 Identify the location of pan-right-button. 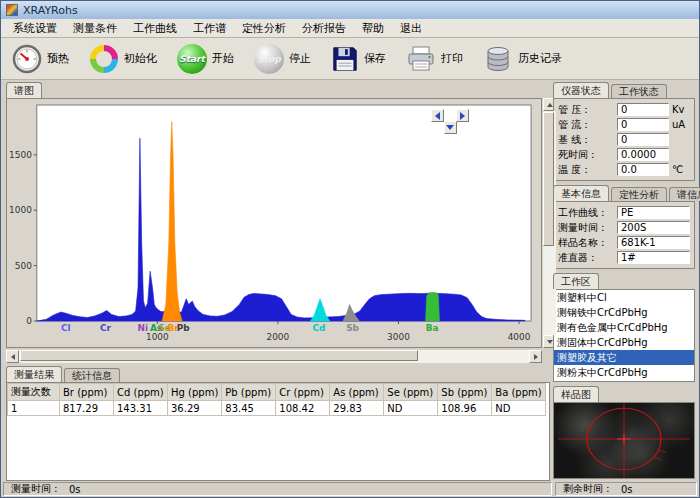
(462, 116).